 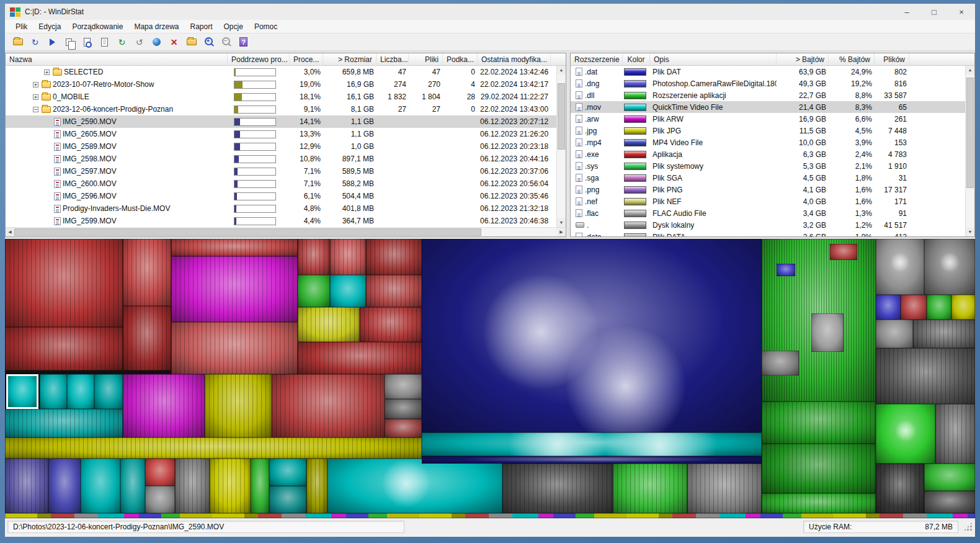 What do you see at coordinates (768, 107) in the screenshot?
I see `extension-row-mov: .movQuickTime Video File21,4 GB8,3%65` at bounding box center [768, 107].